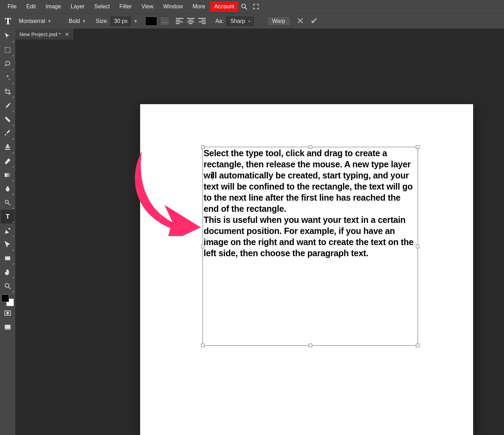 The image size is (504, 435). Describe the element at coordinates (31, 7) in the screenshot. I see `menu-edit: Edit` at that location.